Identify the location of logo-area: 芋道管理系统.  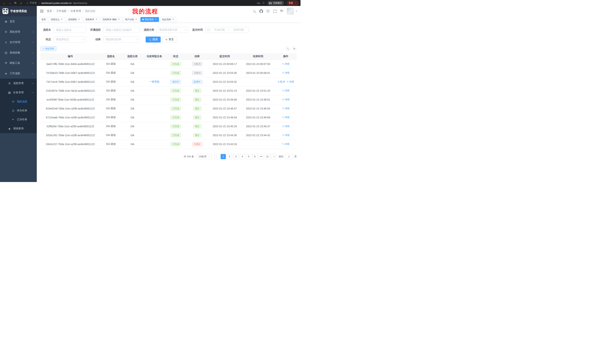
(19, 11).